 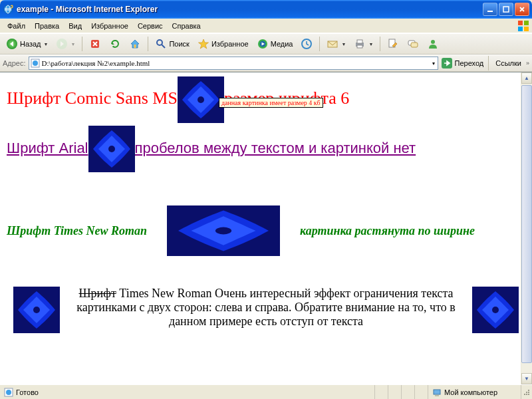 I want to click on ornament-image-stretched, so click(x=223, y=231).